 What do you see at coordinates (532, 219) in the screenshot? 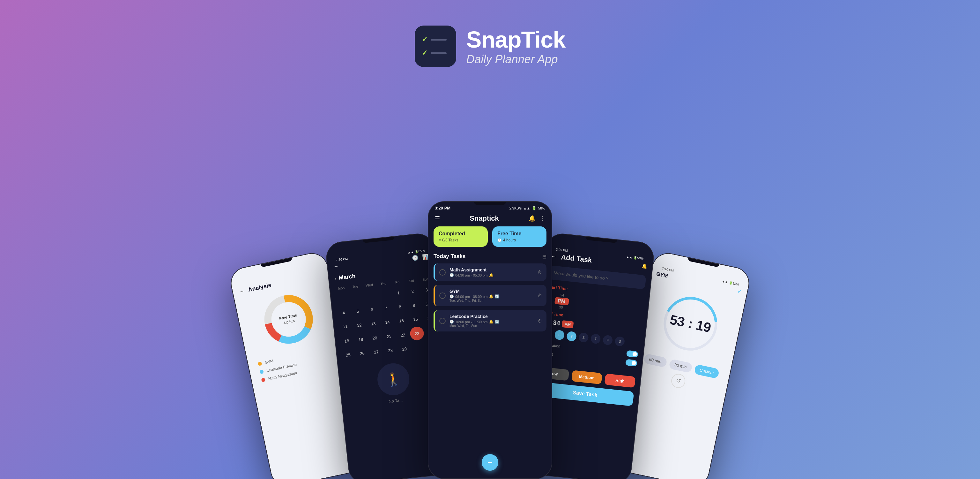
I see `bell-icon: 🔔` at bounding box center [532, 219].